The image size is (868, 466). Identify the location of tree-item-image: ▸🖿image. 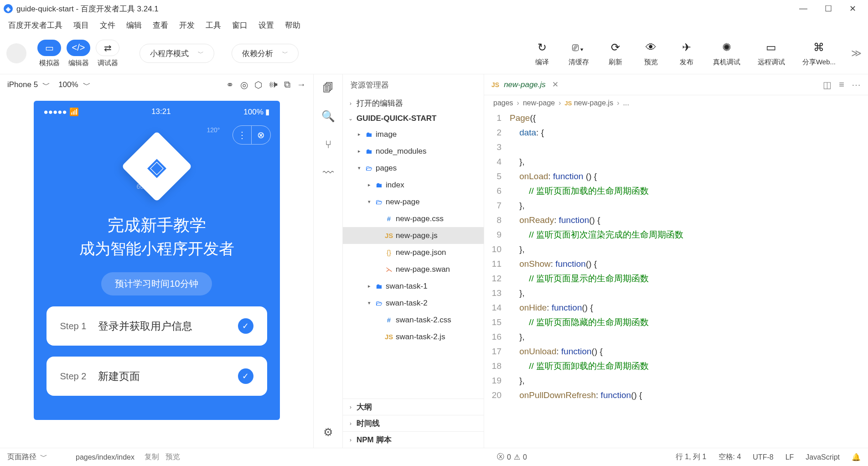
(413, 134).